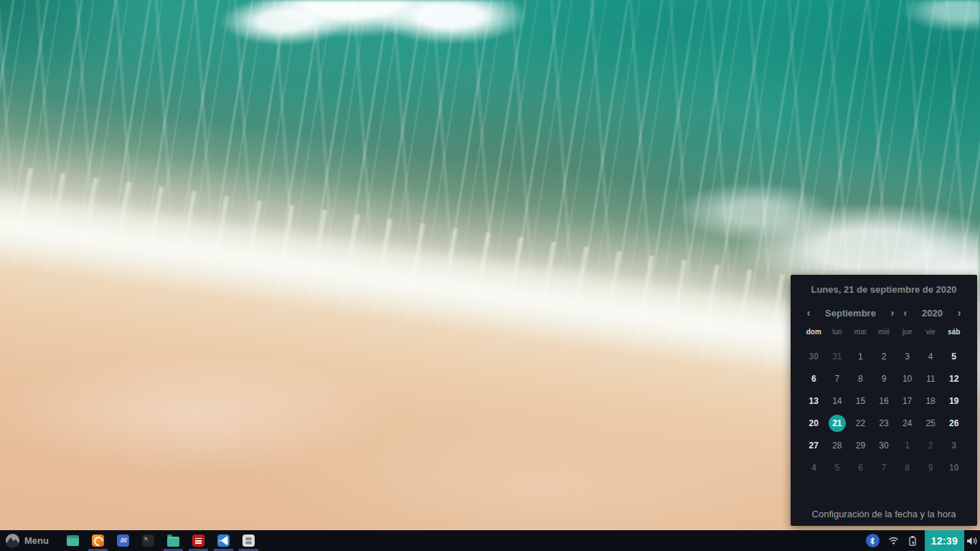 The height and width of the screenshot is (551, 980). Describe the element at coordinates (954, 400) in the screenshot. I see `calendar-day: 19` at that location.